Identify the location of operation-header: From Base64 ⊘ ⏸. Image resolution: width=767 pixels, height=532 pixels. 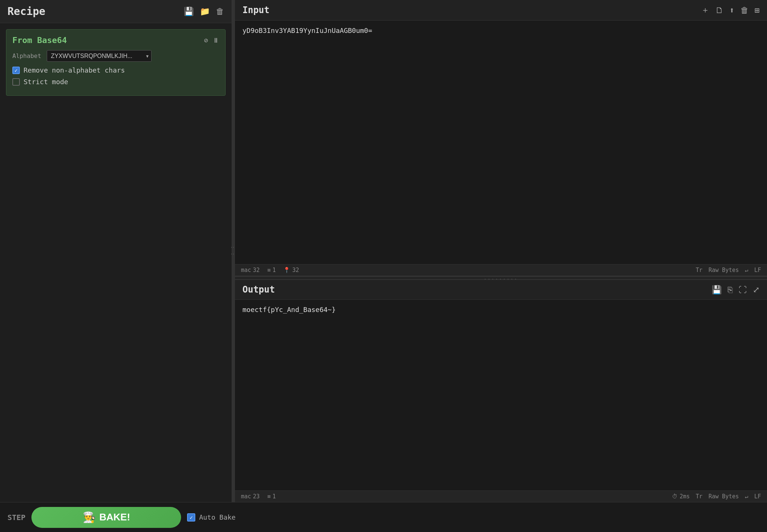
(116, 40).